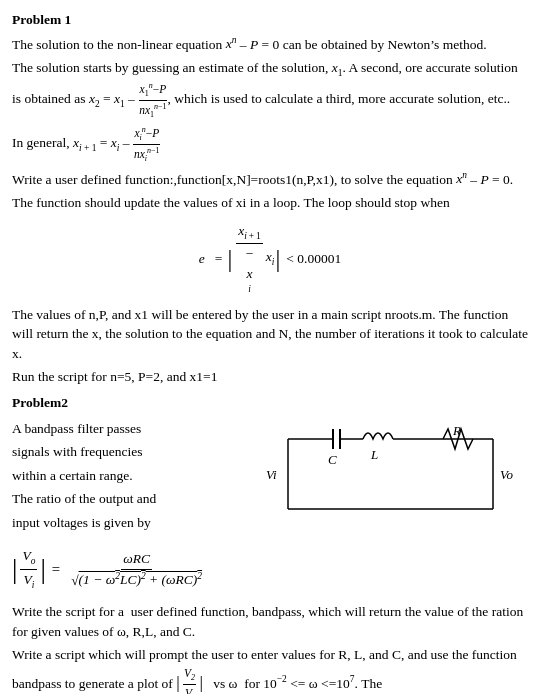 The width and height of the screenshot is (540, 694). Describe the element at coordinates (190, 680) in the screenshot. I see `inline-fraction: V2 Vi` at that location.